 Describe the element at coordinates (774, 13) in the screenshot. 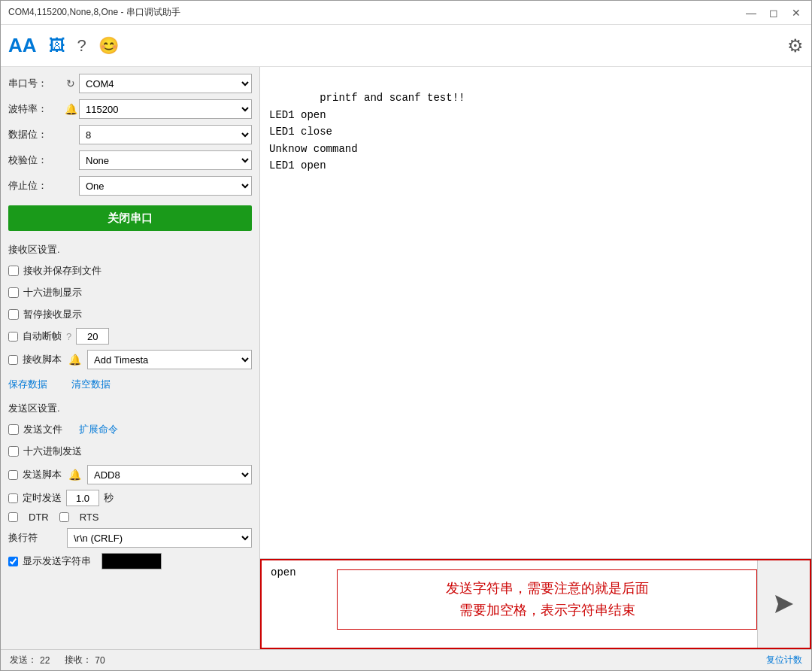

I see `maximize-button: ◻` at that location.